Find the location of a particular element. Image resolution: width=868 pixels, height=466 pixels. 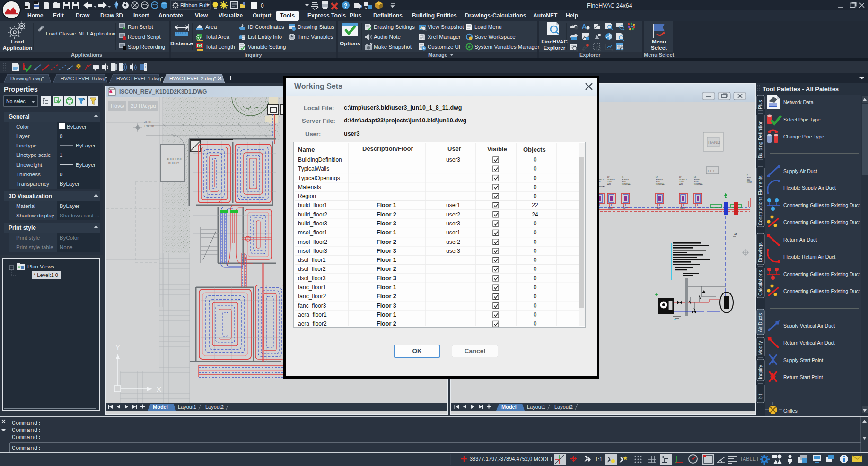

svg-text: None is located at coordinates (66, 247).